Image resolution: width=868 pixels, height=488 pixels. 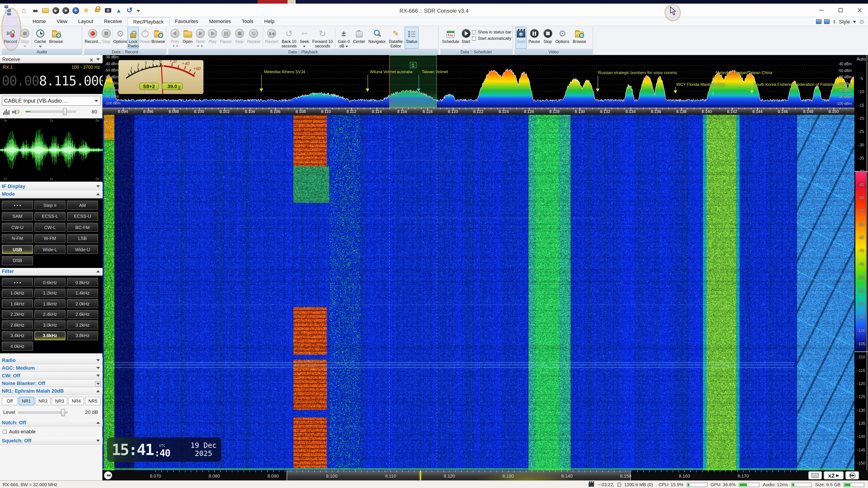 I want to click on style-menu: Style, so click(x=844, y=22).